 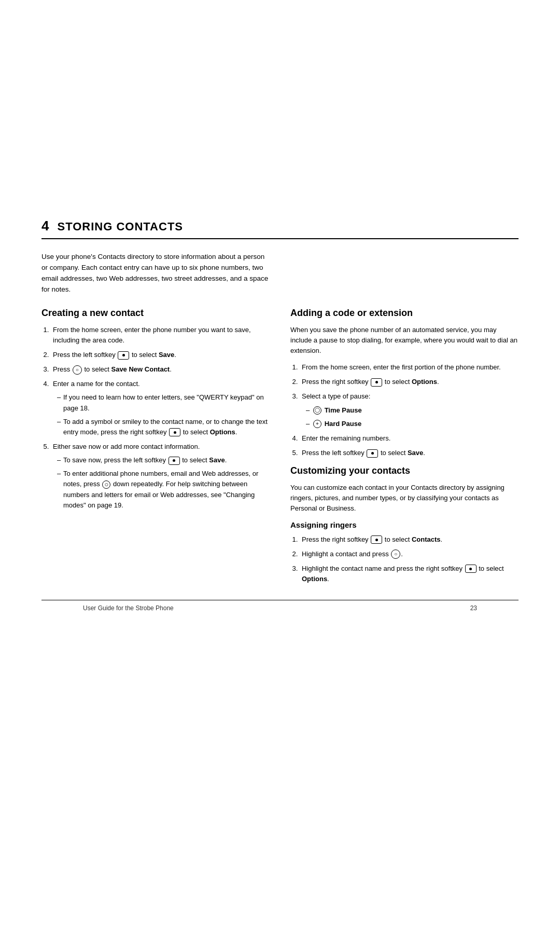 What do you see at coordinates (409, 554) in the screenshot?
I see `ringer-step-2: Highlight a contact and press ○.` at bounding box center [409, 554].